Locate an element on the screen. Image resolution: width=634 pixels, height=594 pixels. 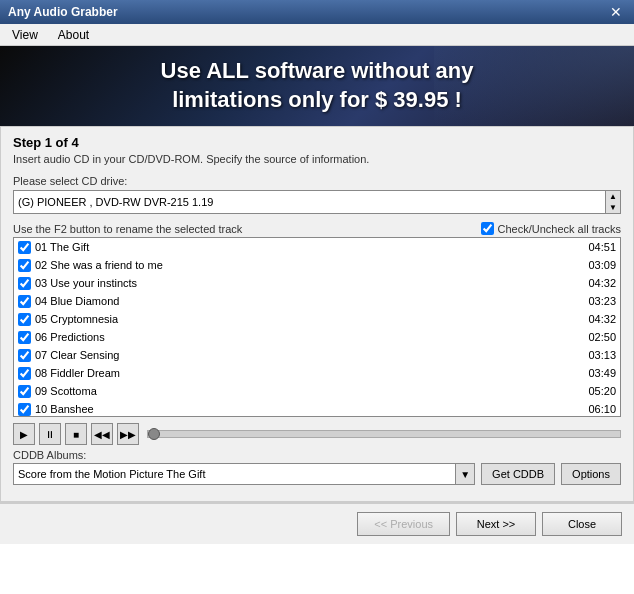
cddb-row: CDDB Albums: is located at coordinates (317, 455).